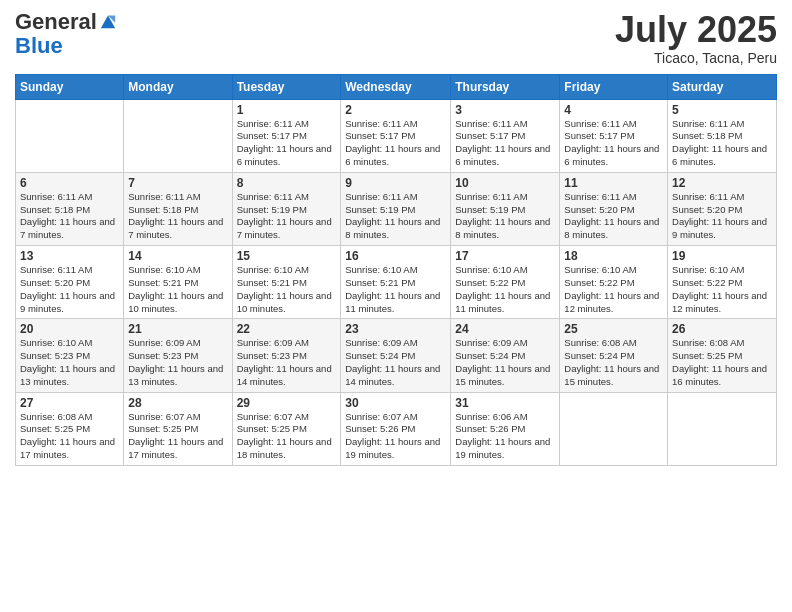 The height and width of the screenshot is (612, 792). What do you see at coordinates (505, 256) in the screenshot?
I see `day-number: 17` at bounding box center [505, 256].